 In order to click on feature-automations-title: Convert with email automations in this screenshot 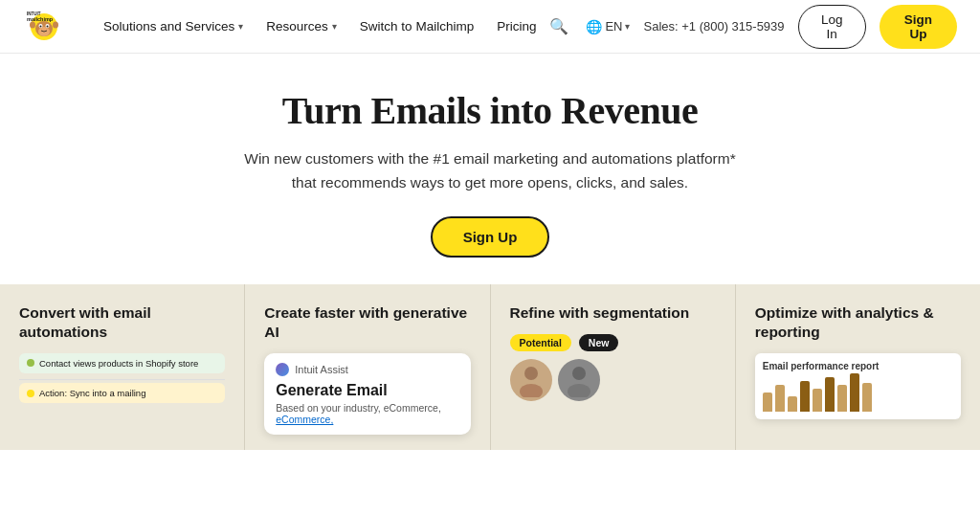, I will do `click(122, 323)`.